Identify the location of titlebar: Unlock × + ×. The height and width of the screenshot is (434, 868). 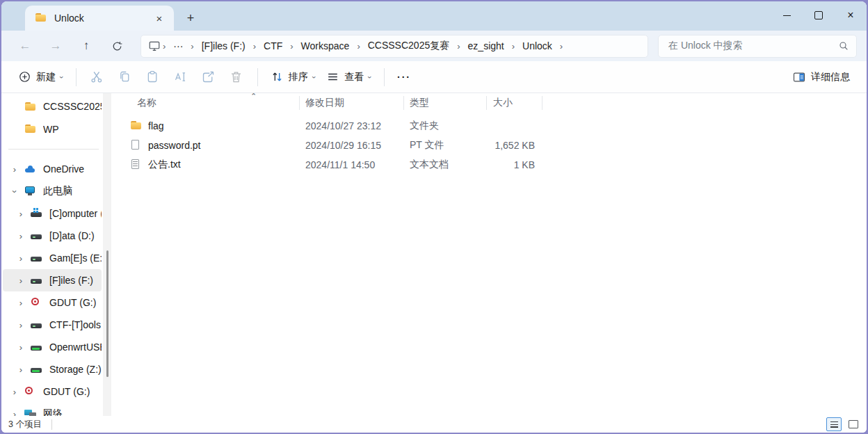
(434, 16).